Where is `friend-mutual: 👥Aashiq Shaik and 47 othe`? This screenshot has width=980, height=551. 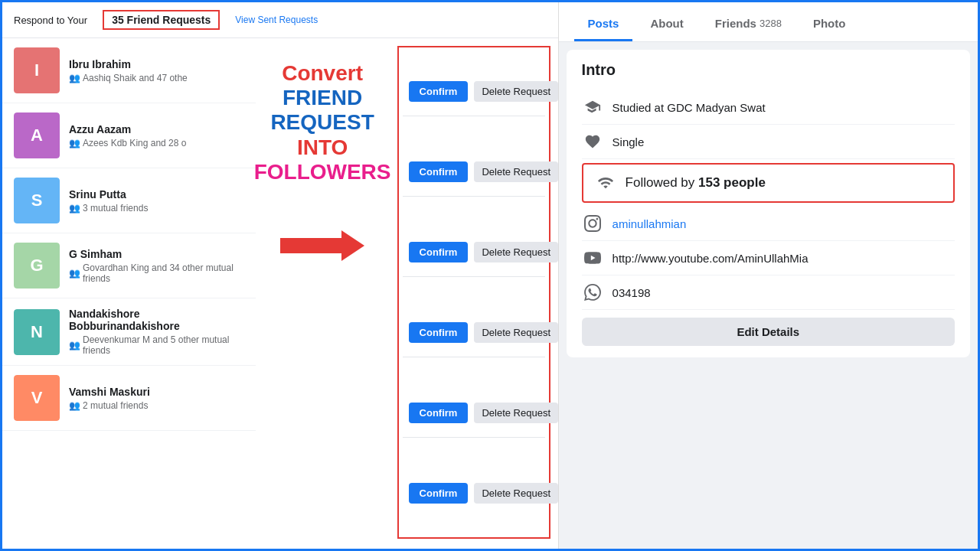 friend-mutual: 👥Aashiq Shaik and 47 othe is located at coordinates (156, 78).